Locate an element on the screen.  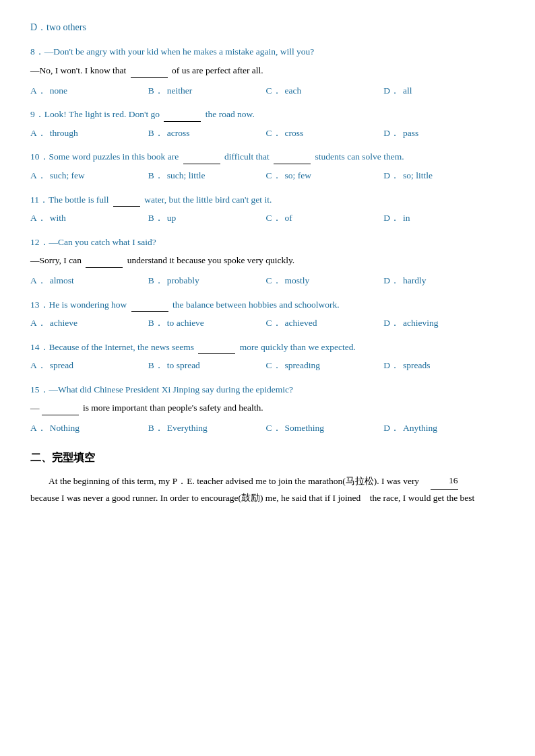
q11-opt-c: C．of is located at coordinates (325, 218).